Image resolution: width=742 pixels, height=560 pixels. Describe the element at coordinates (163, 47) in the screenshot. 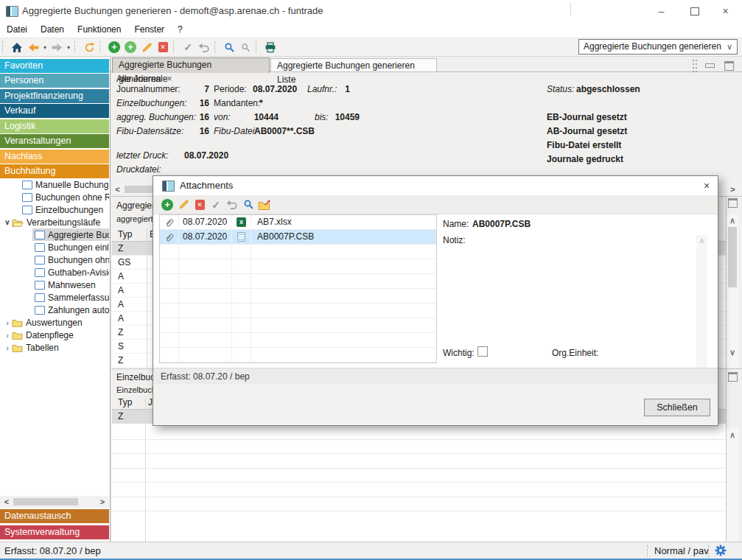

I see `delete-button: ✕` at that location.